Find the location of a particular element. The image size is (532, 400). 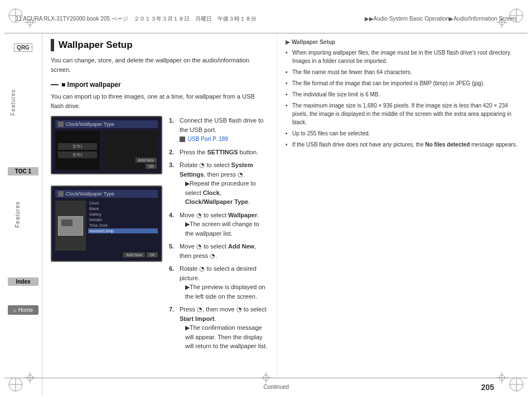

screen1-left-panel: 항목1 항목2 is located at coordinates (78, 150).